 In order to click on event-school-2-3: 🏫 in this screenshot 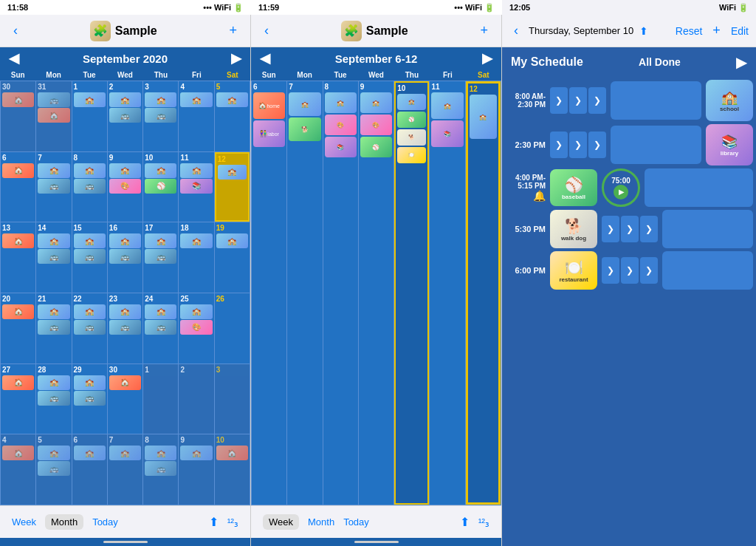, I will do `click(126, 241)`.